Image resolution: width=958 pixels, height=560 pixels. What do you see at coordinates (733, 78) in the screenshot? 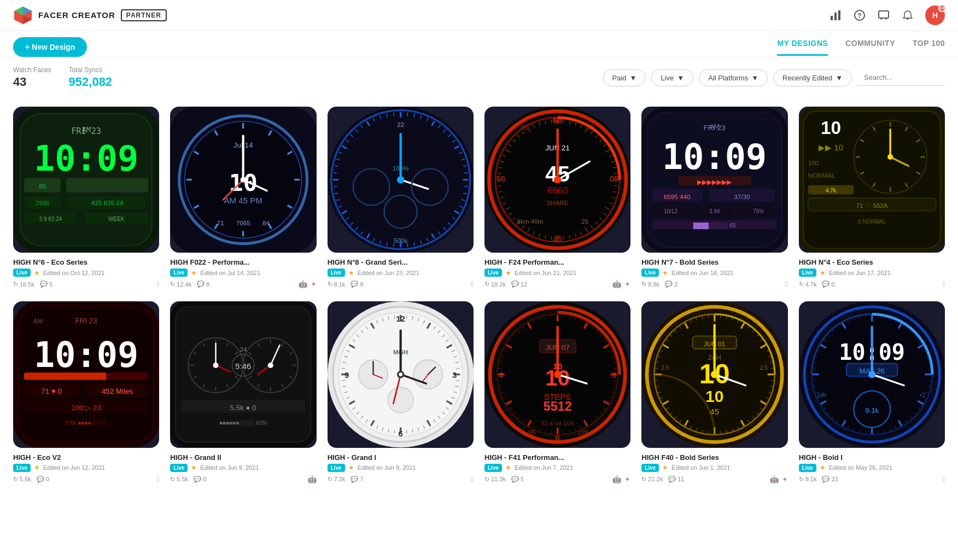
I see `all-platforms-filter-button: All Platforms ▼` at bounding box center [733, 78].